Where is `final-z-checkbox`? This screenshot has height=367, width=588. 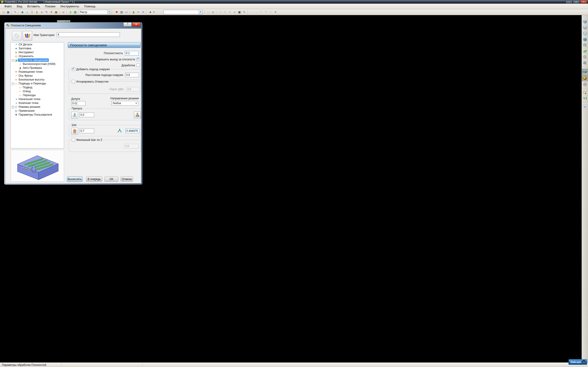 final-z-checkbox is located at coordinates (73, 140).